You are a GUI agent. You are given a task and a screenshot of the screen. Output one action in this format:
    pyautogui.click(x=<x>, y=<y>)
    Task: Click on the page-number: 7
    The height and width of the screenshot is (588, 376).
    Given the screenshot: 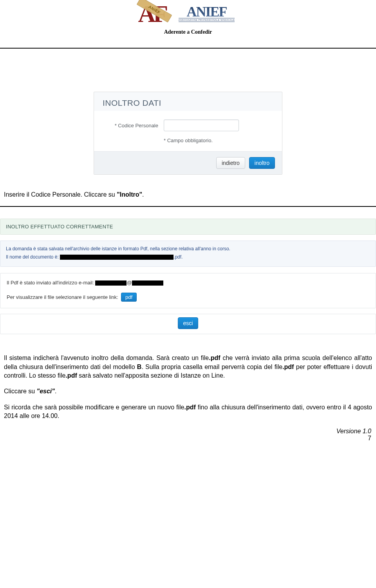 What is the action you would take?
    pyautogui.click(x=370, y=438)
    